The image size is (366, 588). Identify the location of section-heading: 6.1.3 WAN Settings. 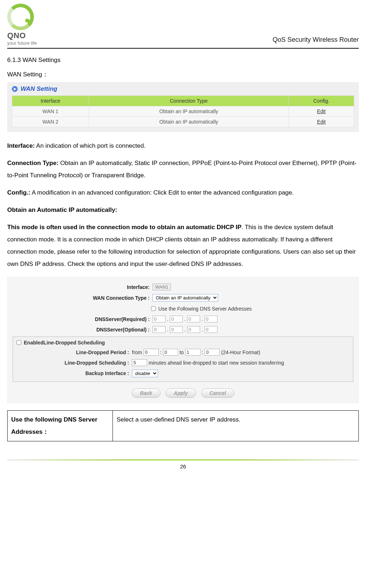
(183, 60).